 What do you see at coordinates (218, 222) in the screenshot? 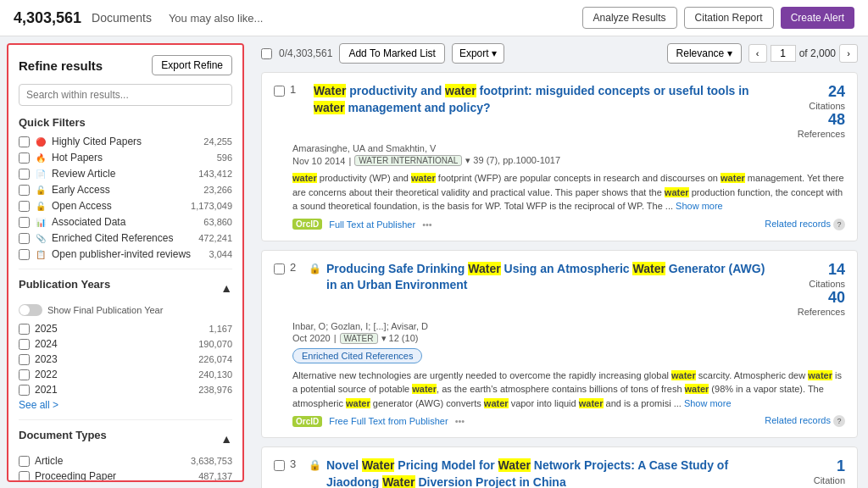
I see `filter-count: 63,860` at bounding box center [218, 222].